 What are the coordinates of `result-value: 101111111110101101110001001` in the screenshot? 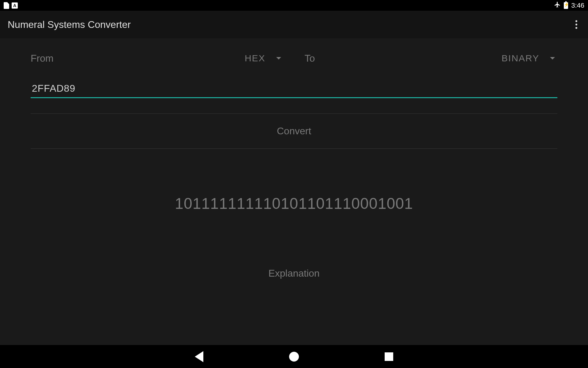 It's located at (294, 204).